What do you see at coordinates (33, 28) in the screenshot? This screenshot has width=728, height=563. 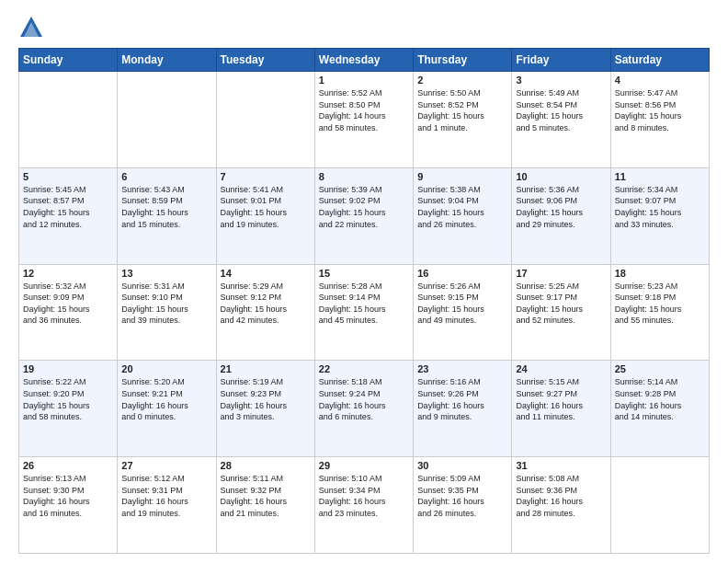 I see `logo` at bounding box center [33, 28].